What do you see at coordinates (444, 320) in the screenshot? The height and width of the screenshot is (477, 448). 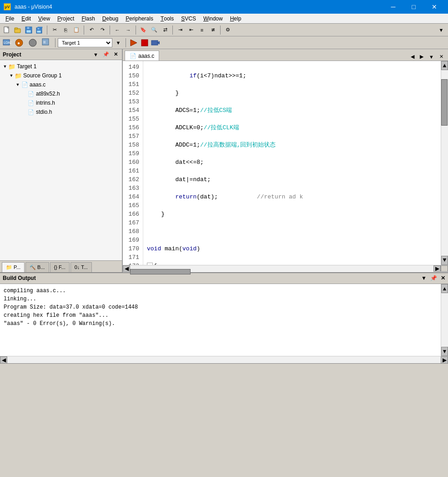 I see `build-scrollbar-v: ▲ ▼` at bounding box center [444, 320].